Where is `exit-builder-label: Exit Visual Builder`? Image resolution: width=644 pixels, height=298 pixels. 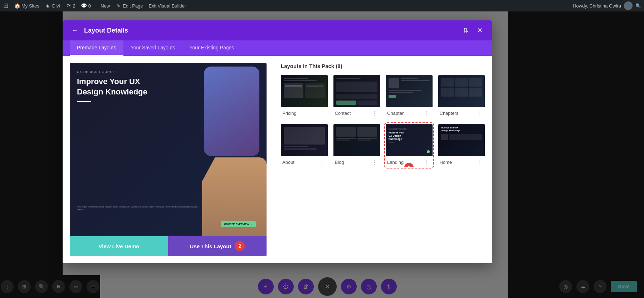
exit-builder-label: Exit Visual Builder is located at coordinates (167, 6).